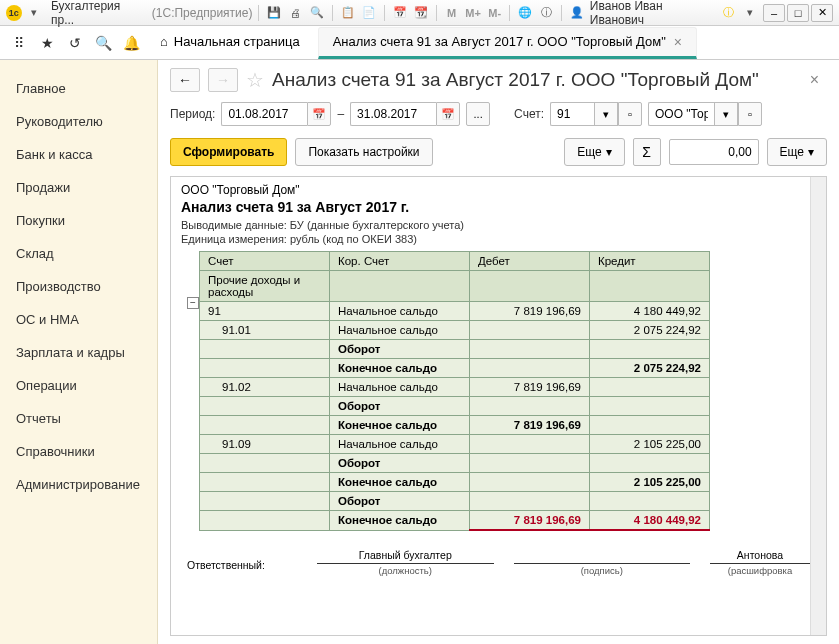 The height and width of the screenshot is (644, 839). I want to click on sidebar-item-assets: ОС и НМА, so click(78, 320).